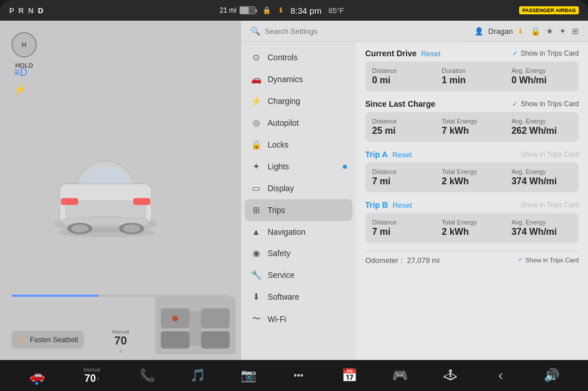 Image resolution: width=588 pixels, height=391 pixels. What do you see at coordinates (277, 319) in the screenshot?
I see `wifi-label: Wi-Fi` at bounding box center [277, 319].